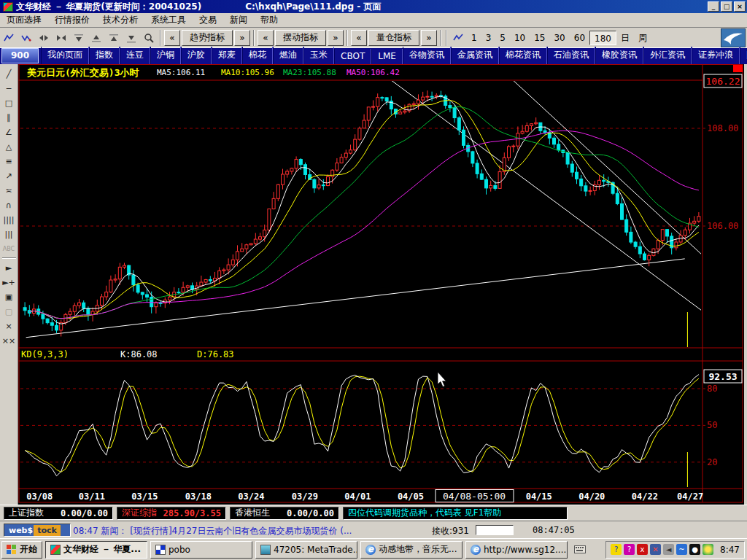  What do you see at coordinates (642, 550) in the screenshot?
I see `shield-tray-icon: x` at bounding box center [642, 550].